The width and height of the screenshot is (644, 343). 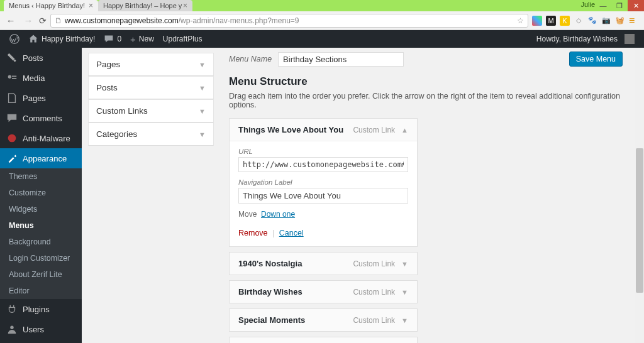 What do you see at coordinates (322, 39) in the screenshot?
I see `wp-admin-bar: Happy Birthday! 0 + New UpdraftPlus Howd…` at bounding box center [322, 39].